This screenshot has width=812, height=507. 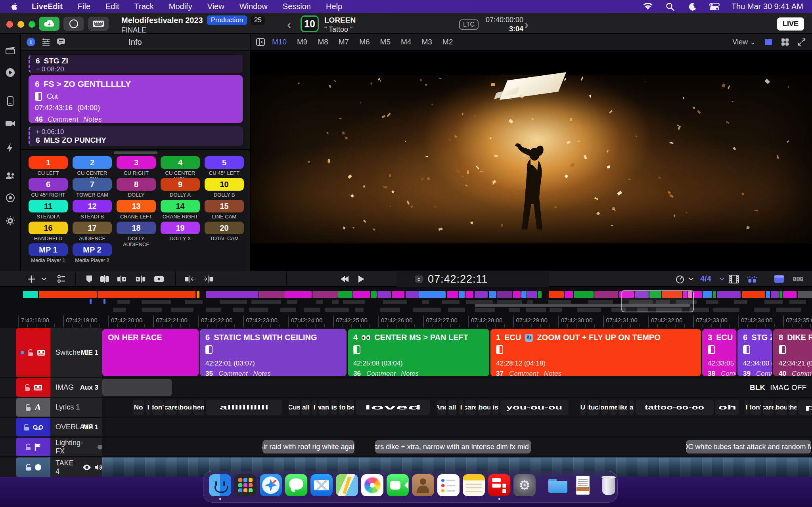 What do you see at coordinates (322, 487) in the screenshot?
I see `dock-app-mail` at bounding box center [322, 487].